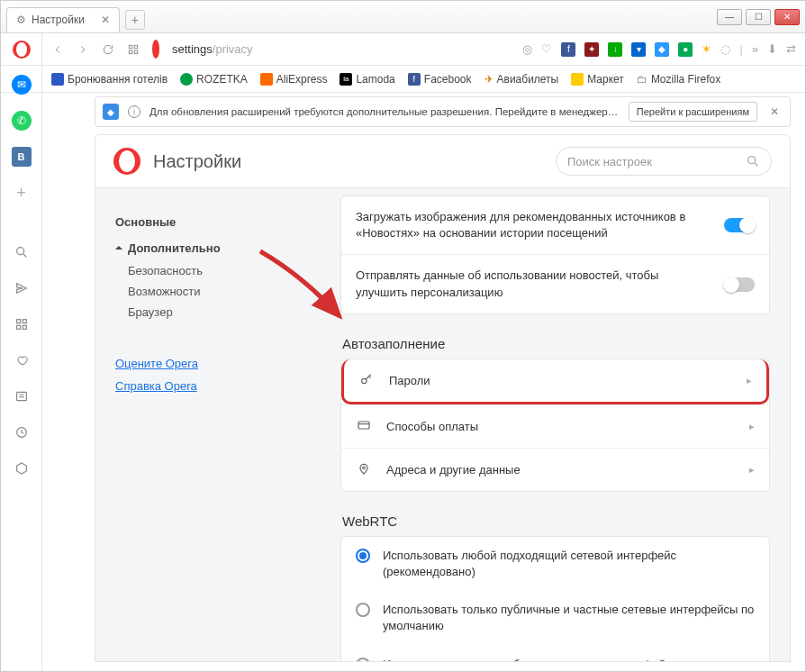 The image size is (806, 672). What do you see at coordinates (22, 20) in the screenshot?
I see `gear-icon: ⚙` at bounding box center [22, 20].